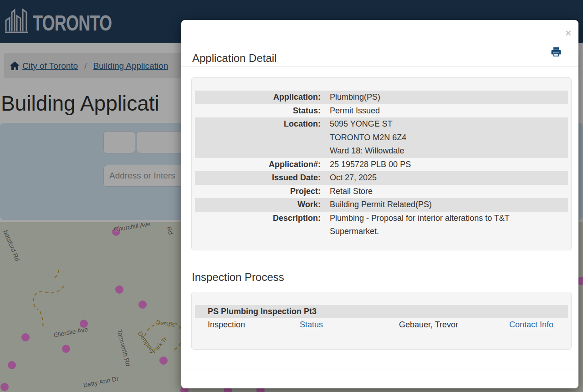 This screenshot has height=392, width=583. I want to click on detail-row-label: Application:, so click(262, 97).